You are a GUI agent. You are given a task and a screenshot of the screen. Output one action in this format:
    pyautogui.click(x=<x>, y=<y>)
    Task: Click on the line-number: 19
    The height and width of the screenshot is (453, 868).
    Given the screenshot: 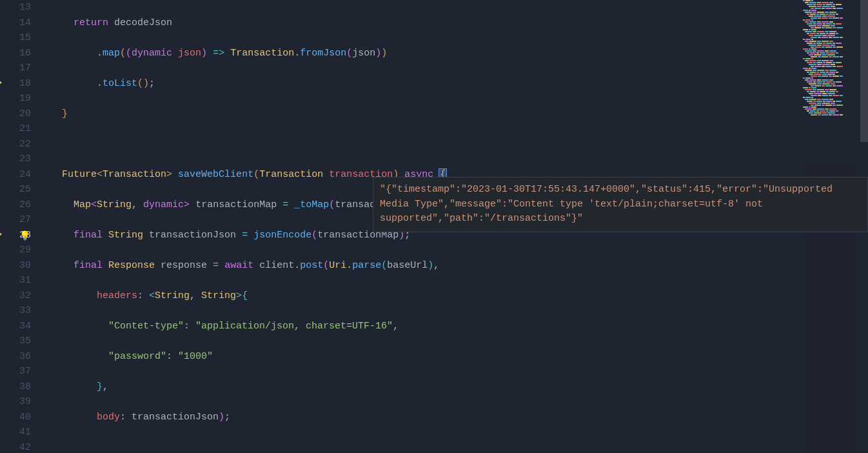 What is the action you would take?
    pyautogui.click(x=15, y=99)
    